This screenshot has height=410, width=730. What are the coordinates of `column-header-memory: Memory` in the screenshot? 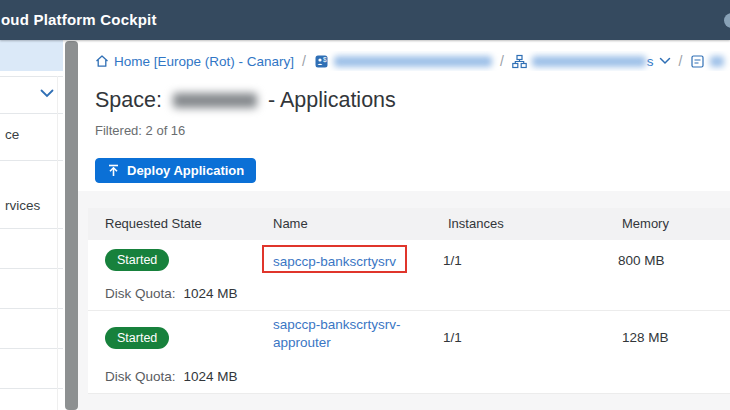 It's located at (646, 224).